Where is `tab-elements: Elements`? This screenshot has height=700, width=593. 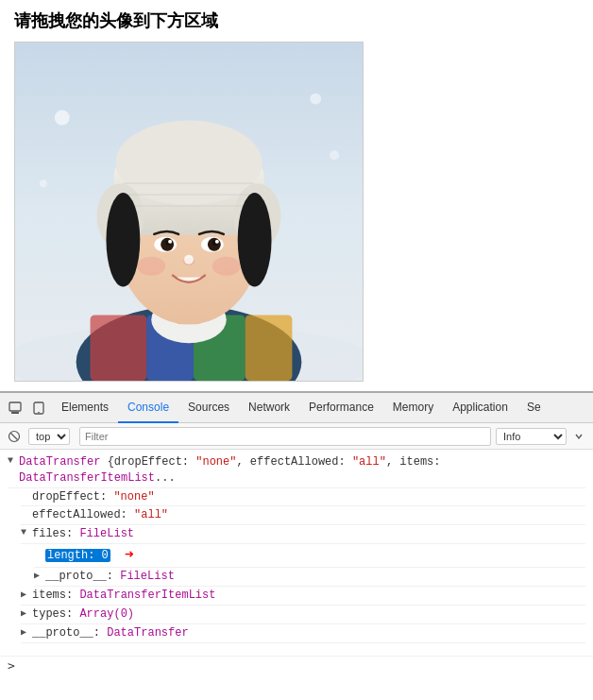 tab-elements: Elements is located at coordinates (85, 408).